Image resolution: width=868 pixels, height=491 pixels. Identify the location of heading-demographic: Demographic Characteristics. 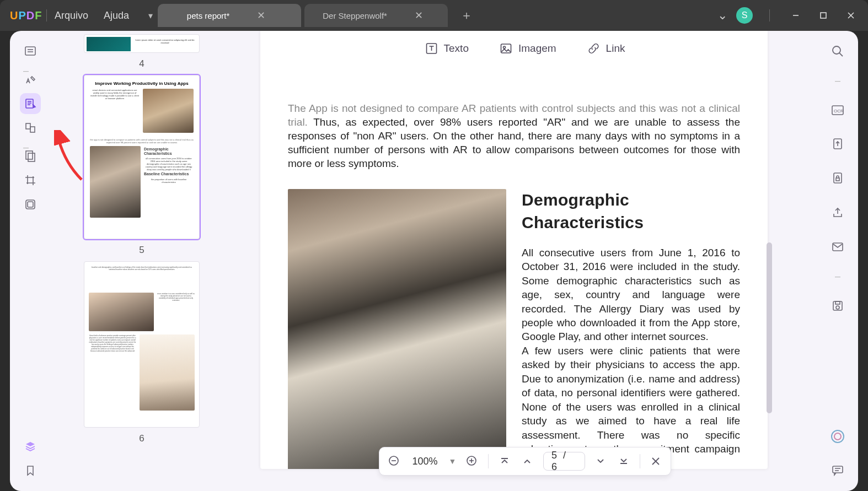
(631, 211).